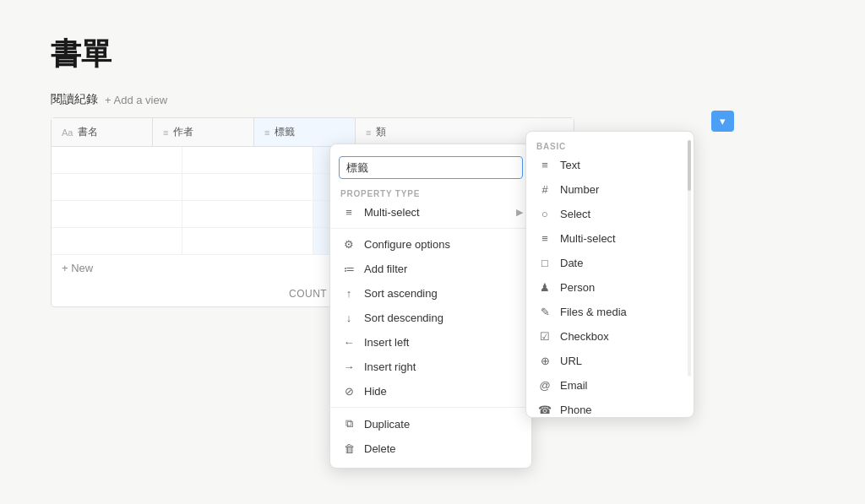 This screenshot has height=504, width=865. I want to click on menu-item-delete: 🗑 Delete, so click(431, 449).